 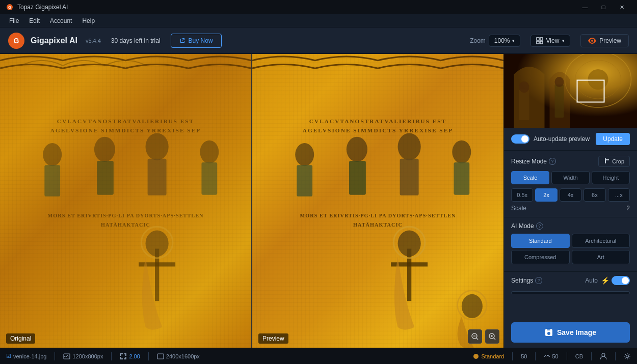 I want to click on view-label: View, so click(x=553, y=41).